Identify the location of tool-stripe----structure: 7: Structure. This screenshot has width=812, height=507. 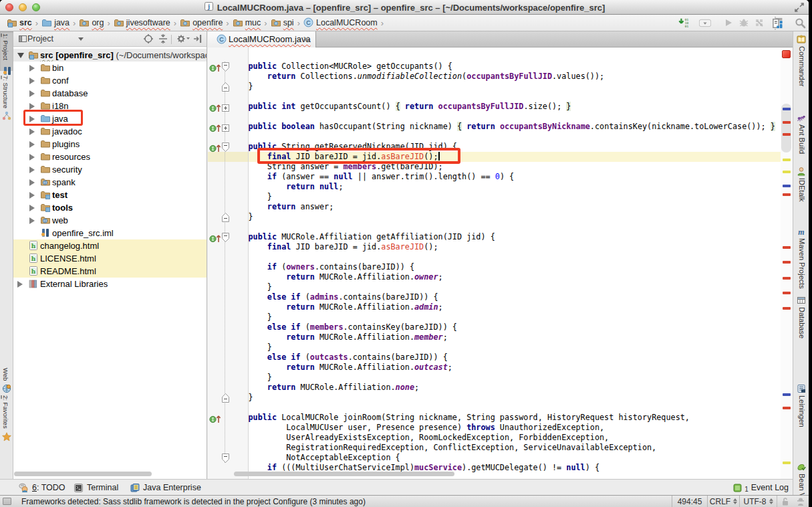
(7, 98).